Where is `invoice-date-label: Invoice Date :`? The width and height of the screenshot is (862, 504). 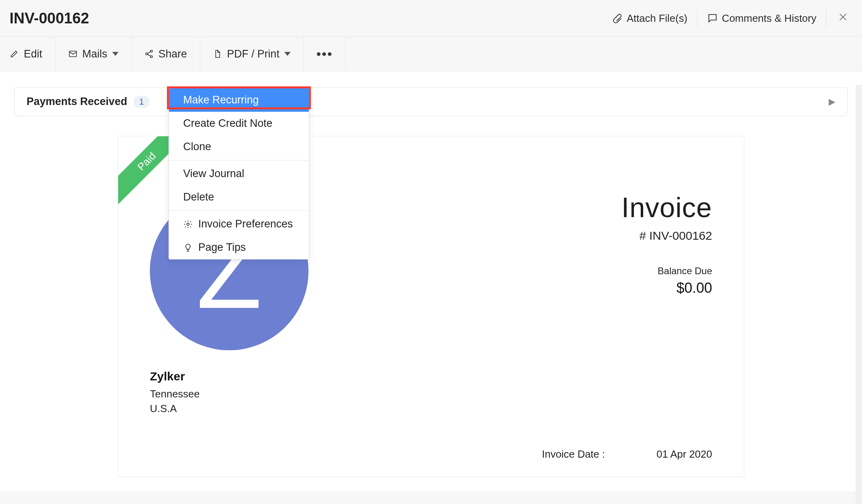
invoice-date-label: Invoice Date : is located at coordinates (573, 454).